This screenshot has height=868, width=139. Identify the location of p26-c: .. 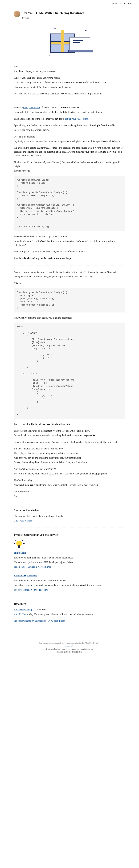
(88, 462).